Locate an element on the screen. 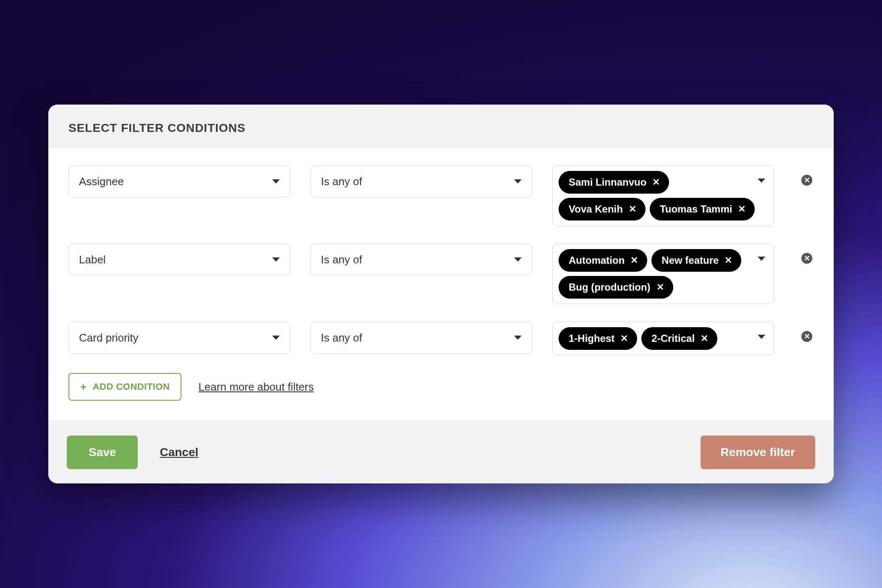 This screenshot has width=882, height=588. condition-row: Label Is any of Automation ✕ New feature… is located at coordinates (441, 274).